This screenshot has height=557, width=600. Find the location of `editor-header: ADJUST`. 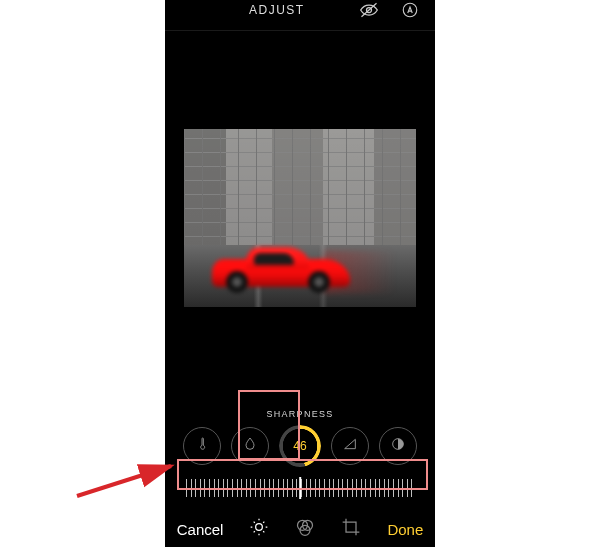

editor-header: ADJUST is located at coordinates (300, 16).